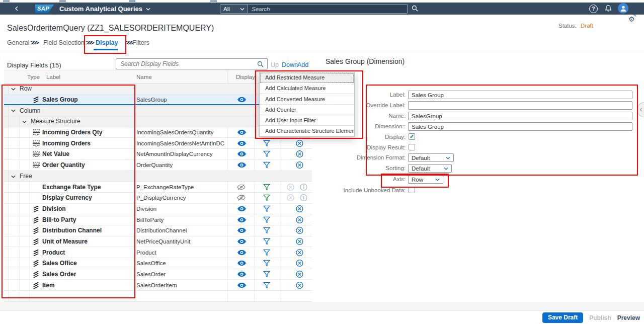 This screenshot has width=644, height=324. Describe the element at coordinates (158, 220) in the screenshot. I see `table-row: Bill-to Party BillToParty` at that location.